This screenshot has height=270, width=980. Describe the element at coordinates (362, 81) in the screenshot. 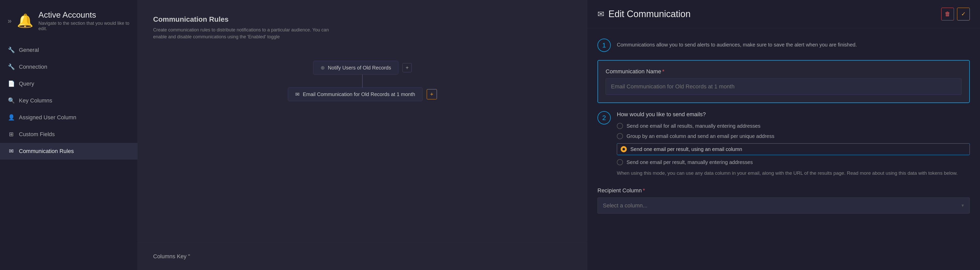

I see `flow-connector` at that location.